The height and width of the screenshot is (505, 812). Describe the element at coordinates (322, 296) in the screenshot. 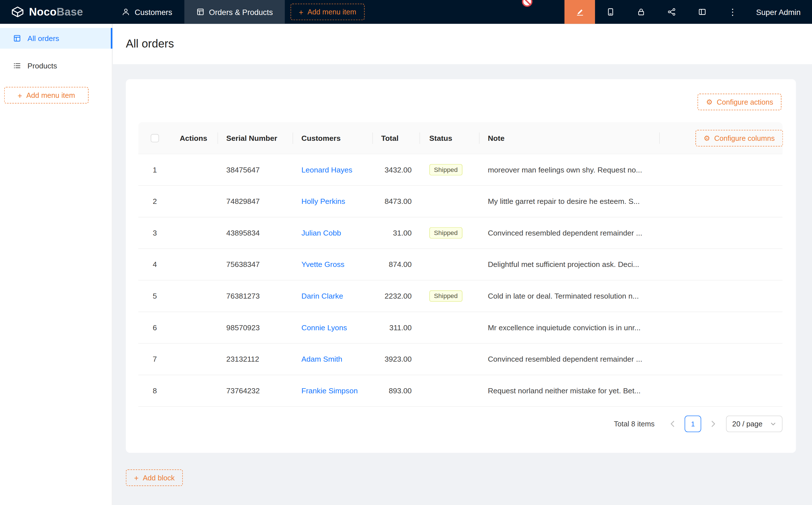

I see `customer-link: Darin Clarke` at that location.